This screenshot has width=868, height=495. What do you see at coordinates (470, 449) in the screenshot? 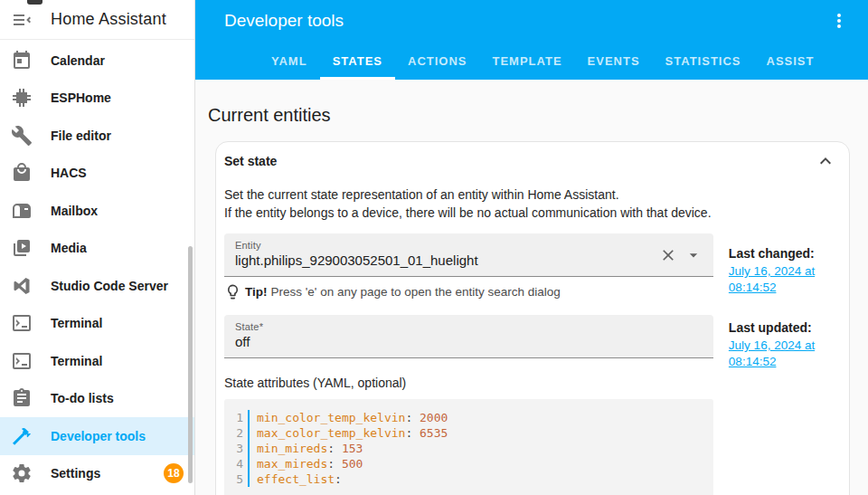
I see `yaml-line-3: 3min_mireds: 153` at bounding box center [470, 449].